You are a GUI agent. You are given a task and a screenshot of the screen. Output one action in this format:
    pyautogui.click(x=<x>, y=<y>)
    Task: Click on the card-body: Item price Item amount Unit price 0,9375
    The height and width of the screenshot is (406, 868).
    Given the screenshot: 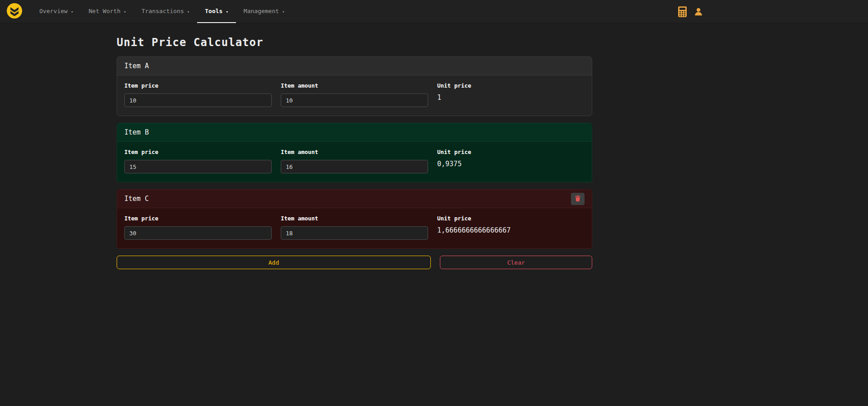 What is the action you would take?
    pyautogui.click(x=354, y=162)
    